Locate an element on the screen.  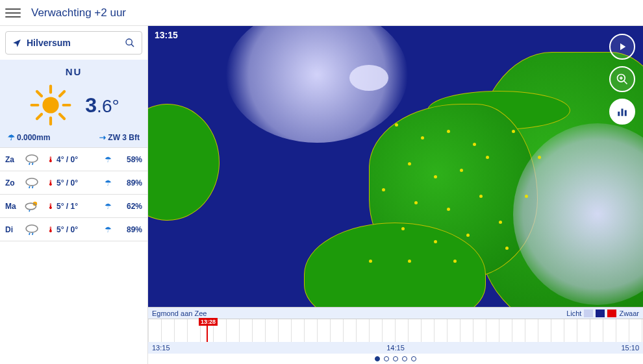
day-label: Za is located at coordinates (14, 160).